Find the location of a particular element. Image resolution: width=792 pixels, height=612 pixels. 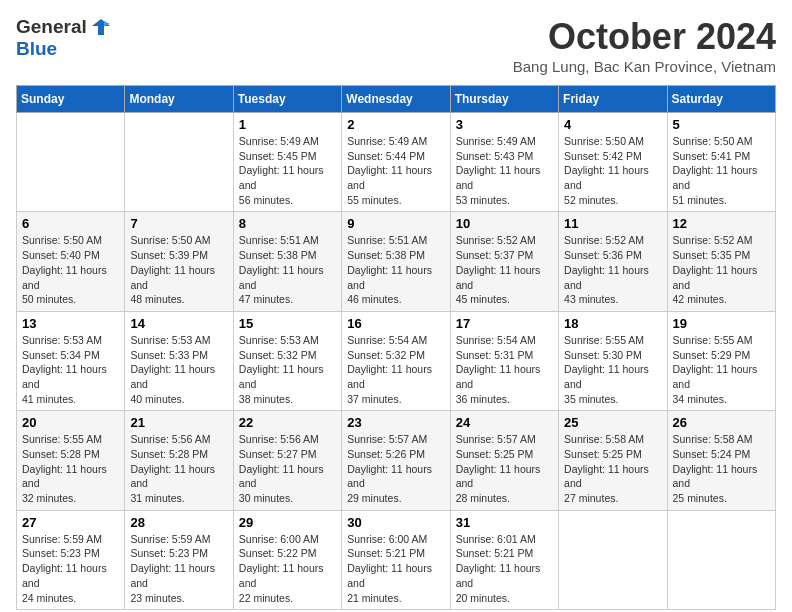

day-number: 4 is located at coordinates (612, 124).